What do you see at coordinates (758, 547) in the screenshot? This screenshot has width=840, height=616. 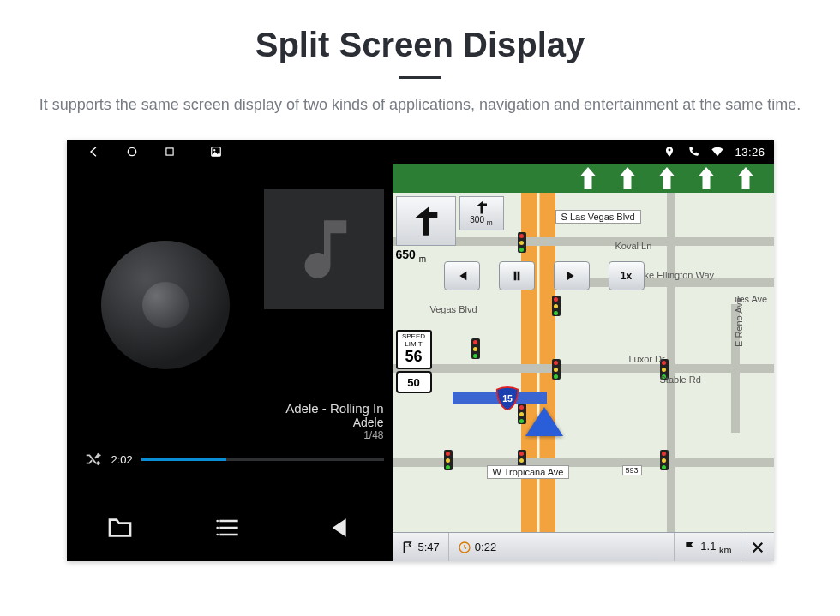 I see `close-icon` at bounding box center [758, 547].